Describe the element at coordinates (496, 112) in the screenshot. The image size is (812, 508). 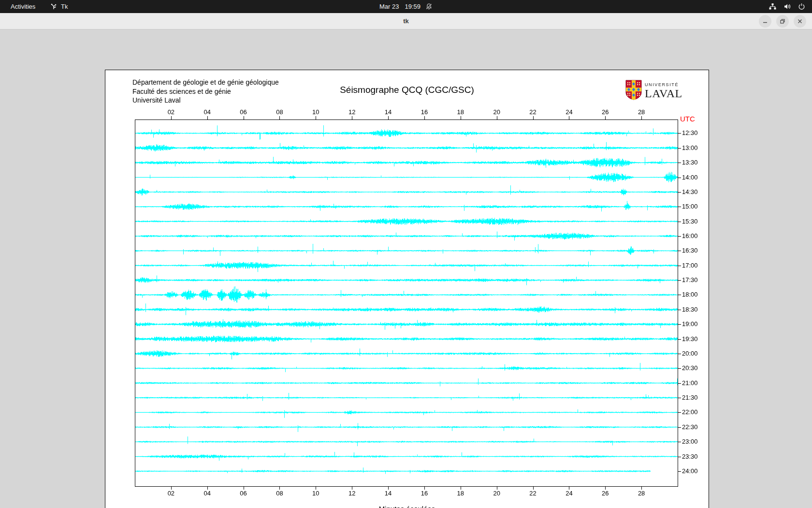
I see `x-tick-label-top: 20` at that location.